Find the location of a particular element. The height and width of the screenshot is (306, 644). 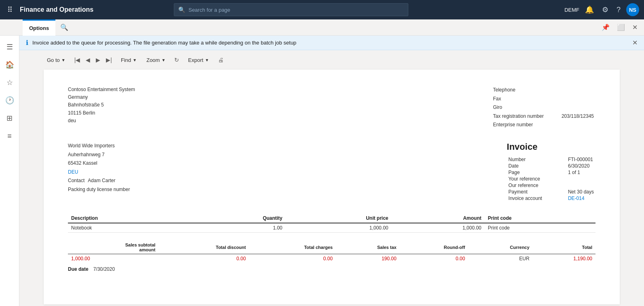

giro-label: Giro is located at coordinates (519, 108).